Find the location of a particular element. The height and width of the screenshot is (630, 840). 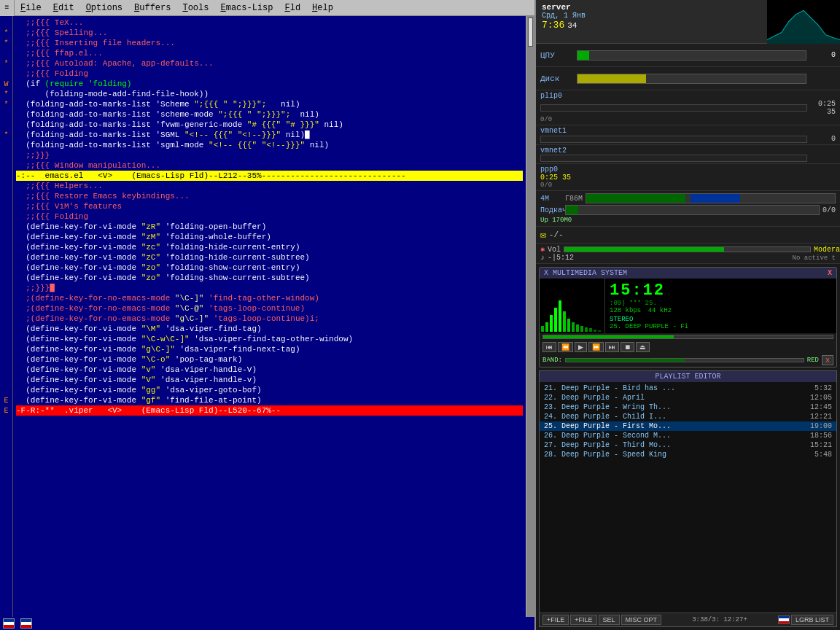

playlist-item: 26. Deep Purple - Second M...18:56 is located at coordinates (688, 436).